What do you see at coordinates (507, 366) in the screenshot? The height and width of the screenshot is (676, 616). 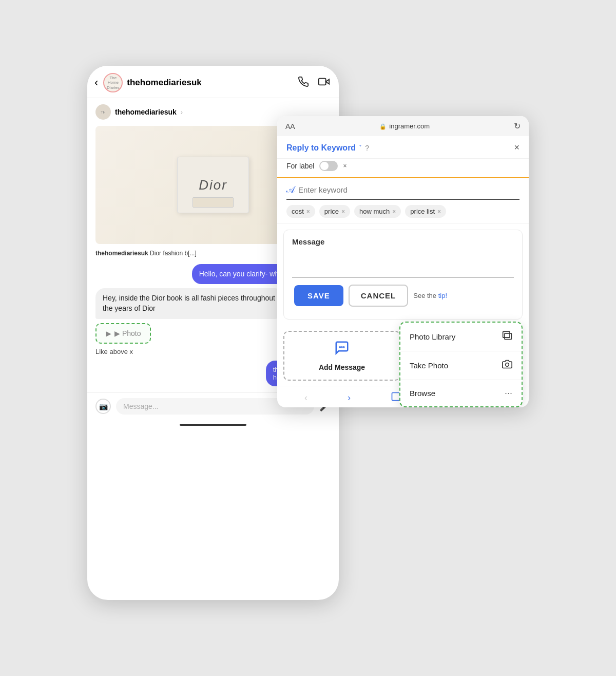 I see `take-photo-icon` at bounding box center [507, 366].